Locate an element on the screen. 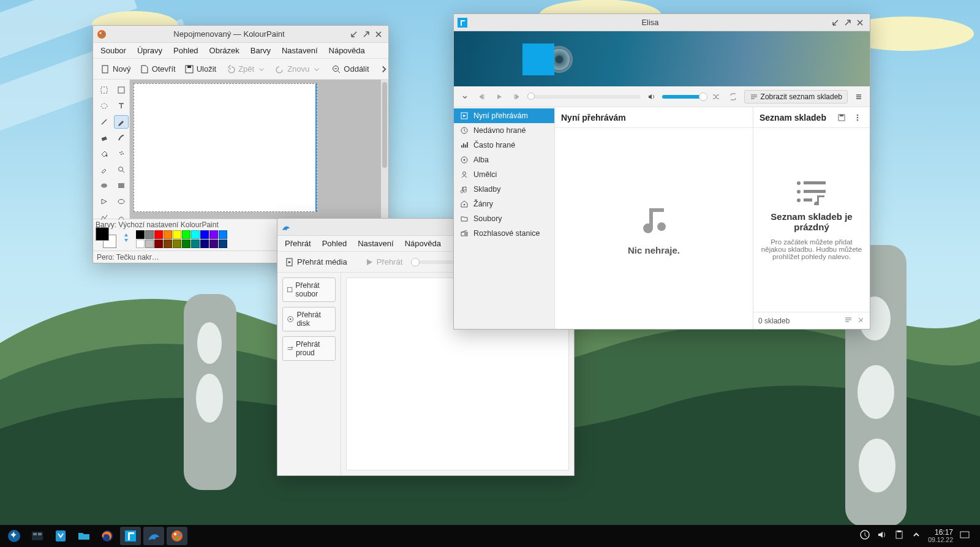 The height and width of the screenshot is (547, 980). task-elisa is located at coordinates (130, 536).